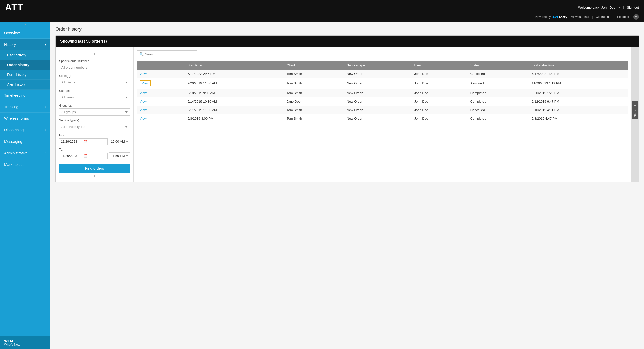 The width and height of the screenshot is (644, 349). Describe the element at coordinates (25, 55) in the screenshot. I see `sidebar-item-user-activity: User activity` at that location.